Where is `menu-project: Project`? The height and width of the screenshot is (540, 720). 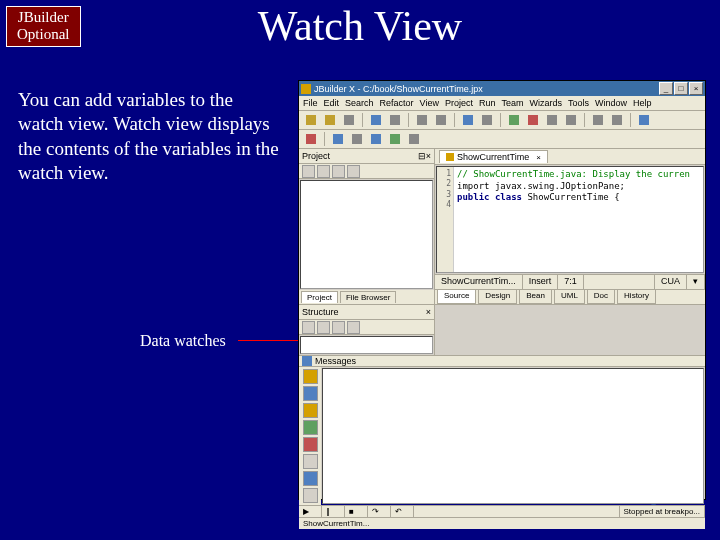 menu-project: Project is located at coordinates (459, 103).